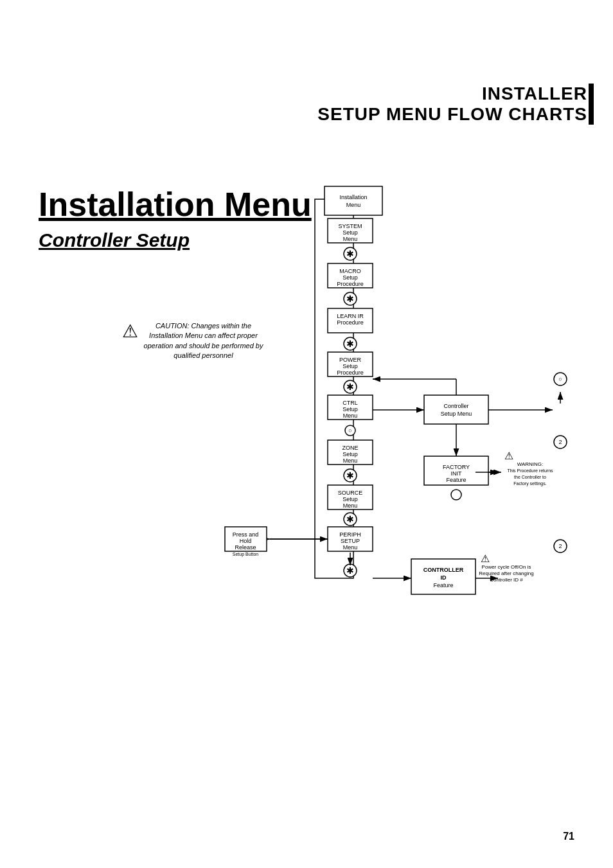 The image size is (613, 868). What do you see at coordinates (530, 477) in the screenshot?
I see `svg-text: the Controller to` at bounding box center [530, 477].